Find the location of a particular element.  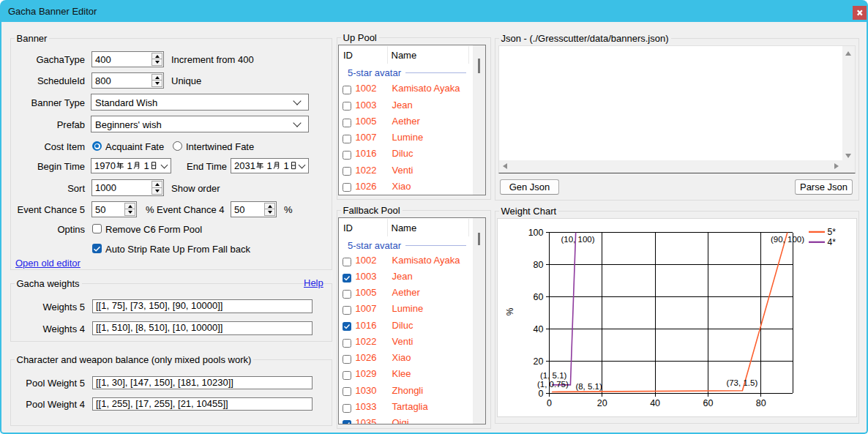

svg-text: (1, 0.75) is located at coordinates (553, 384).